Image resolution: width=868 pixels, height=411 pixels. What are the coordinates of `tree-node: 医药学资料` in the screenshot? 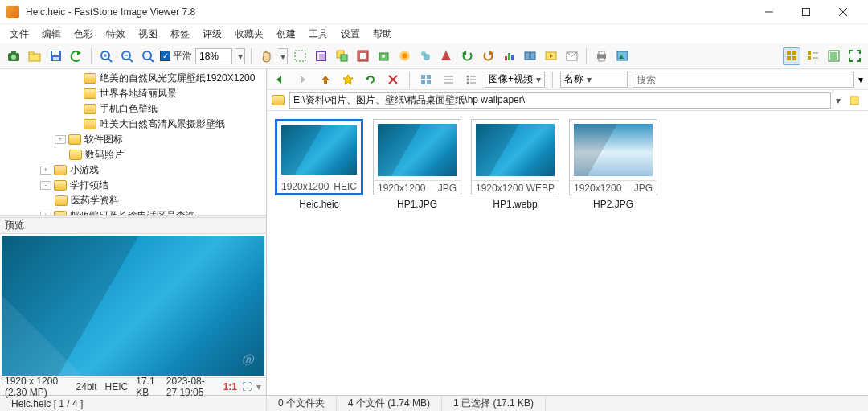 It's located at (133, 201).